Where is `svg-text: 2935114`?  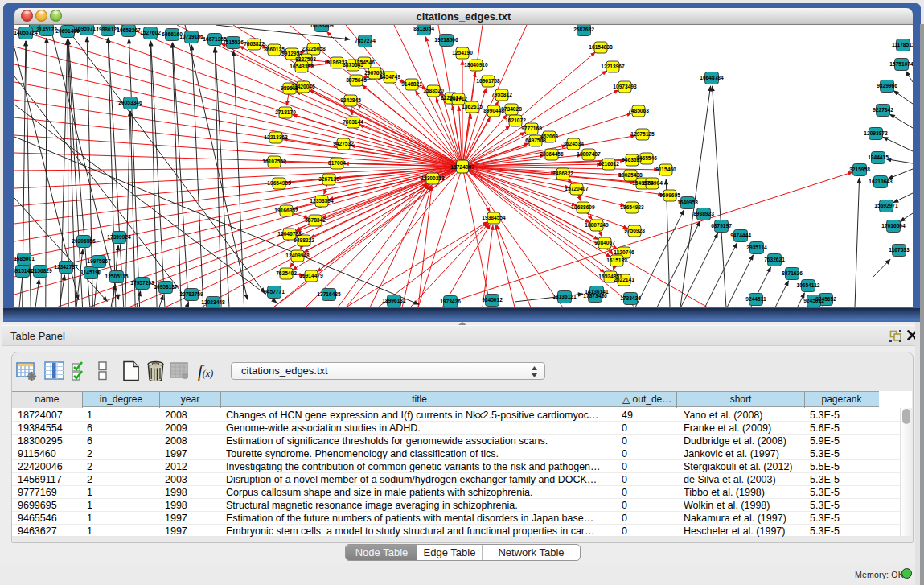
svg-text: 2935114 is located at coordinates (757, 248).